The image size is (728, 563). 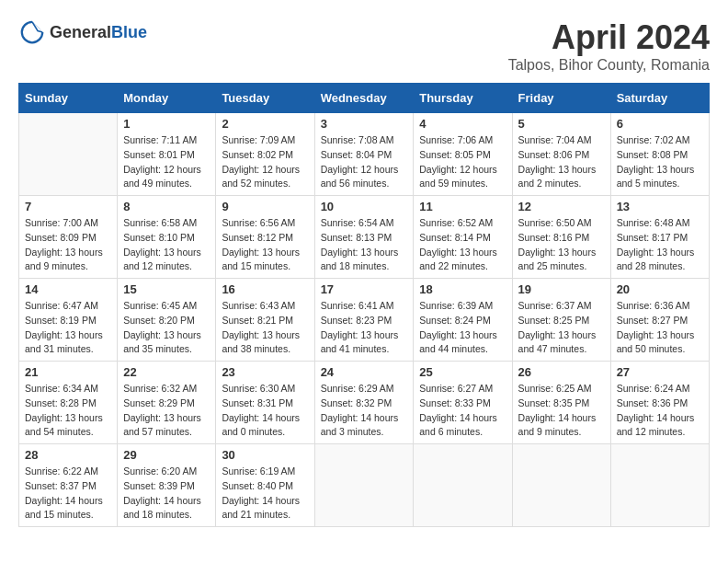 I want to click on calendar-cell-w3-d6: 19Sunrise: 6:37 AM Sunset: 8:25 PM Dayli…, so click(x=561, y=320).